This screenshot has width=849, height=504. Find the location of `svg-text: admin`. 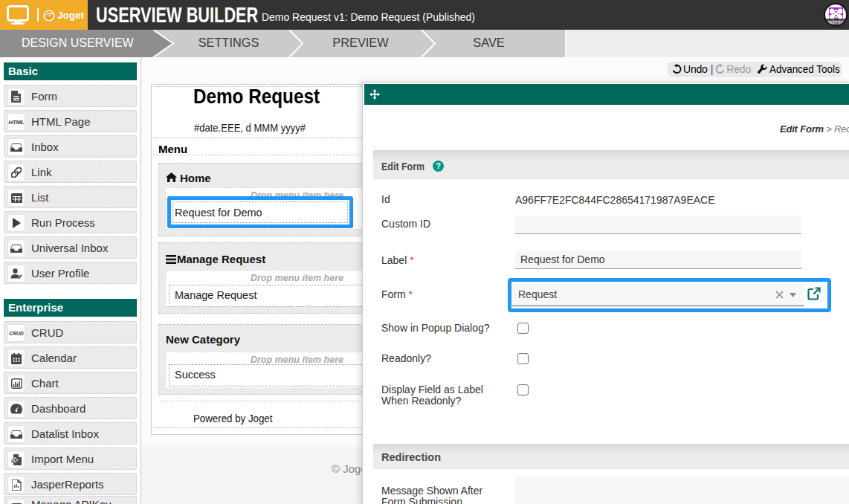

svg-text: admin is located at coordinates (836, 22).